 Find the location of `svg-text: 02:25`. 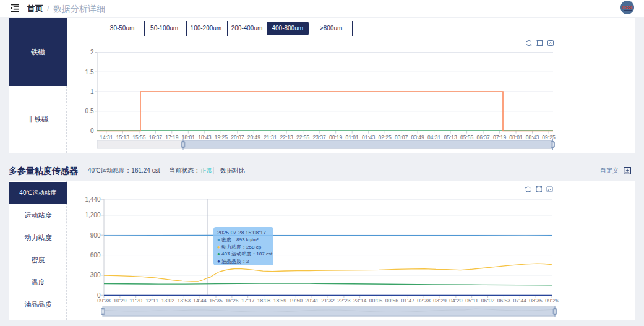

svg-text: 02:25 is located at coordinates (385, 137).